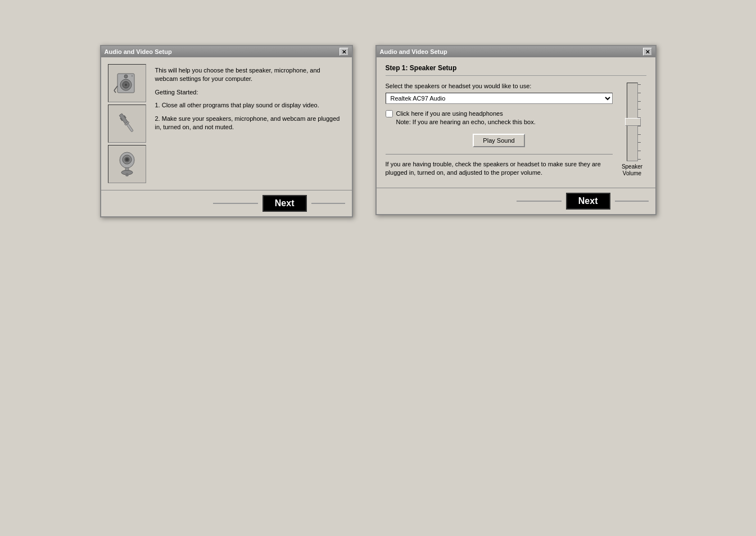 The image size is (756, 536). I want to click on plug-icon, so click(127, 124).